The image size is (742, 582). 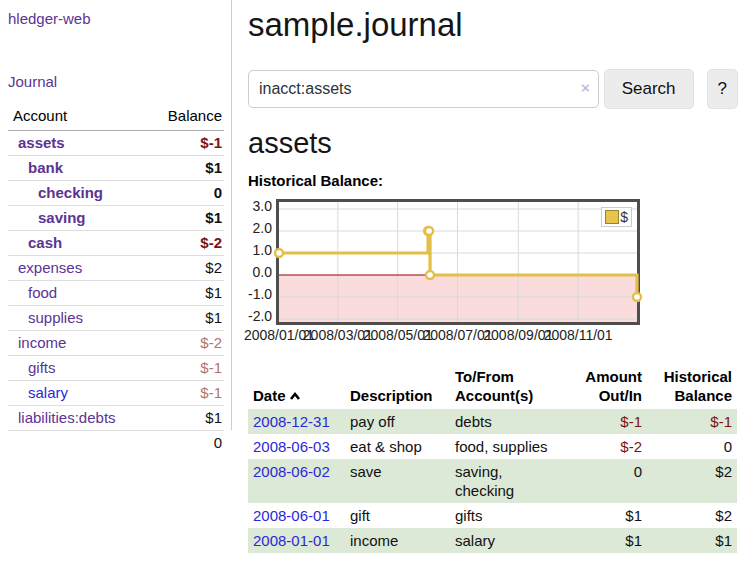 I want to click on search-button: Search, so click(x=649, y=89).